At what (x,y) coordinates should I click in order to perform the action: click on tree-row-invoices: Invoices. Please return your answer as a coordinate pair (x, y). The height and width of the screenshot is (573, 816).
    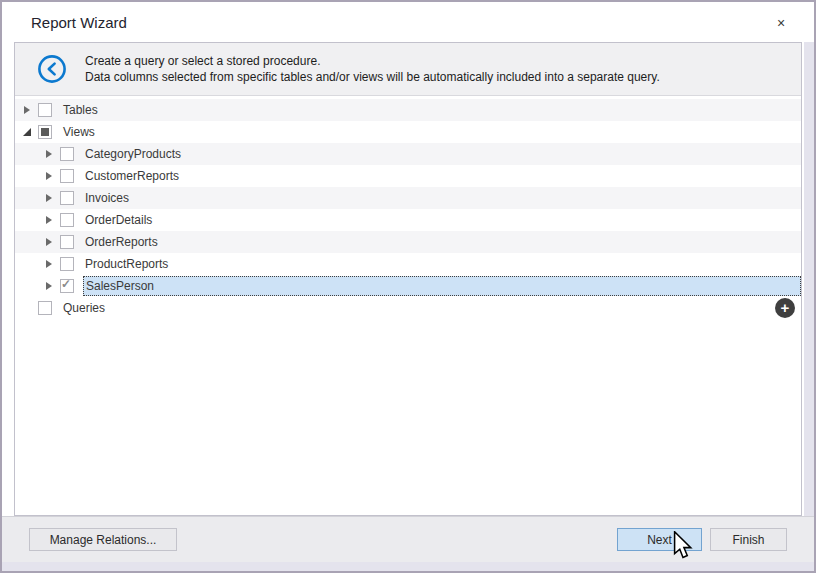
    Looking at the image, I should click on (408, 198).